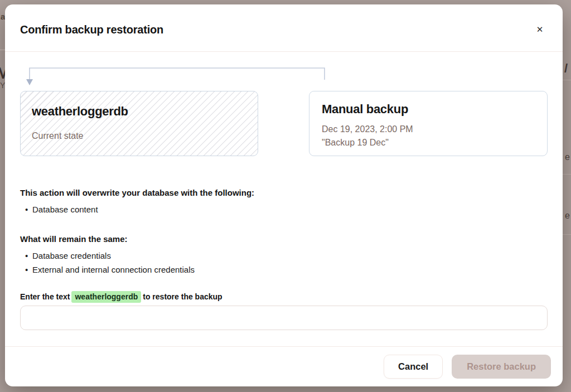 The height and width of the screenshot is (392, 571). I want to click on dialog-header: Confirm backup restoration ✕, so click(284, 28).